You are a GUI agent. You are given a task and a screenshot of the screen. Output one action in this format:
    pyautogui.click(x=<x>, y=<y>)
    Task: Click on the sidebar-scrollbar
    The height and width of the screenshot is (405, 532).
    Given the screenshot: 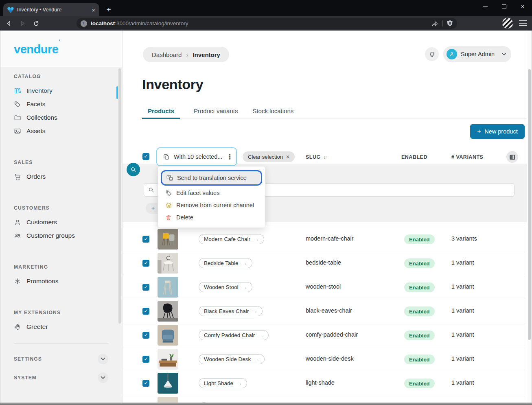 What is the action you would take?
    pyautogui.click(x=120, y=196)
    